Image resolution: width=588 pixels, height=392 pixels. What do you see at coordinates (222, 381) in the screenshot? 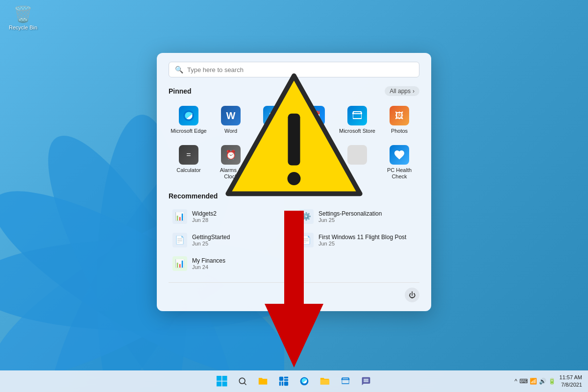
I see `start-button` at bounding box center [222, 381].